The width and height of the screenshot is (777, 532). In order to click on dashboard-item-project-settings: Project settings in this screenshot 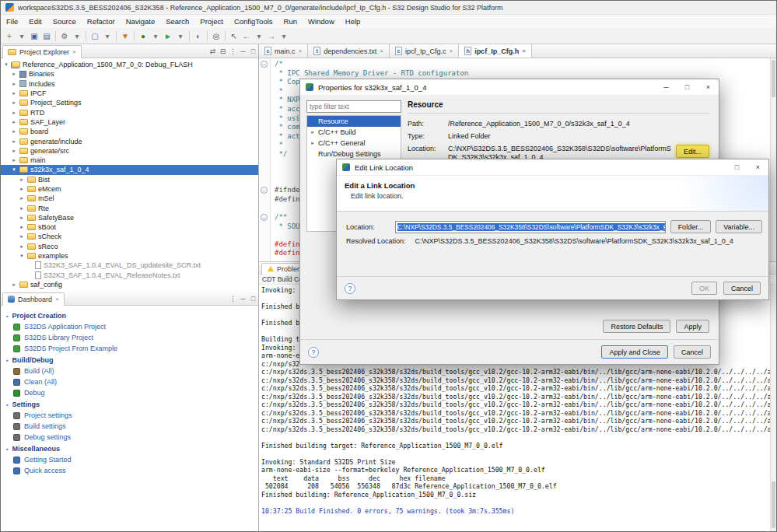, I will do `click(129, 415)`.